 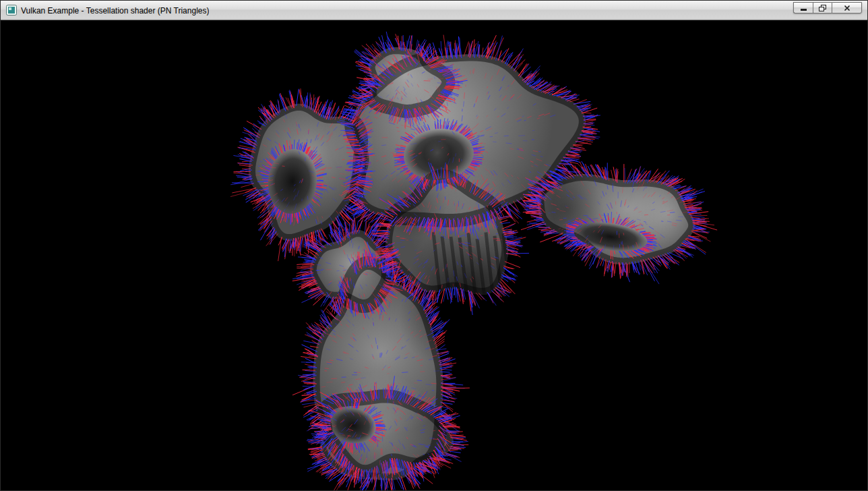 I want to click on window-title: Vulkan Example - Tessellation shader (PN…, so click(x=115, y=11).